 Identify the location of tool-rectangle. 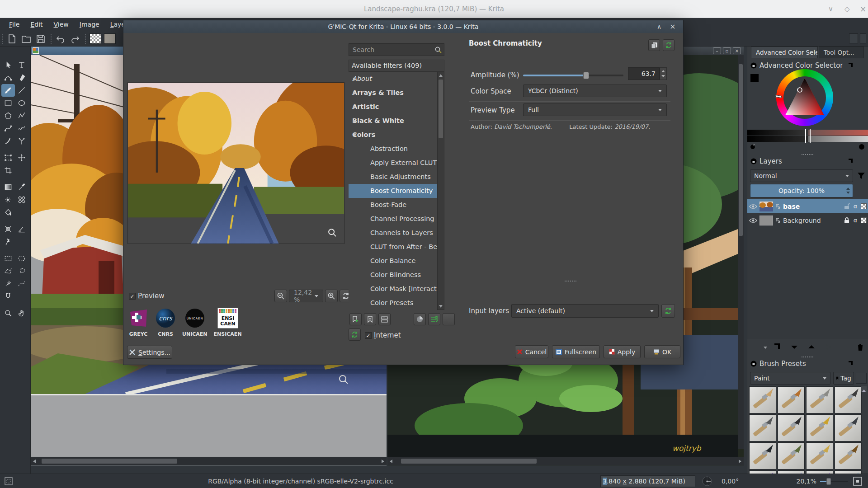
(8, 103).